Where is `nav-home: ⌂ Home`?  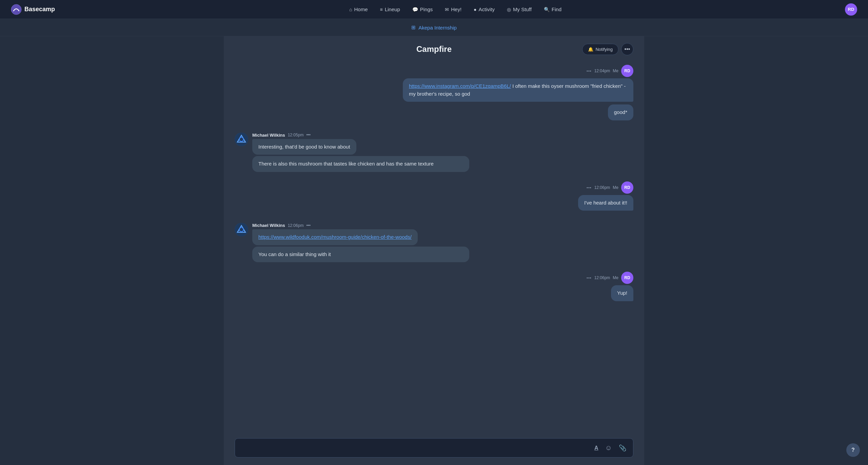
nav-home: ⌂ Home is located at coordinates (358, 9).